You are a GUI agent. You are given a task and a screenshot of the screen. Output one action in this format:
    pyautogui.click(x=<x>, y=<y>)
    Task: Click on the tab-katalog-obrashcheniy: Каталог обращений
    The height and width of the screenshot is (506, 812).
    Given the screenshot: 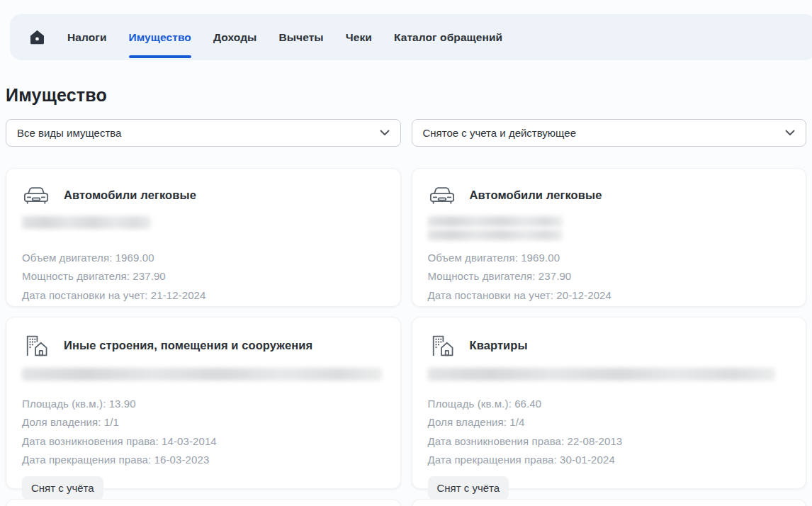 What is the action you would take?
    pyautogui.click(x=448, y=37)
    